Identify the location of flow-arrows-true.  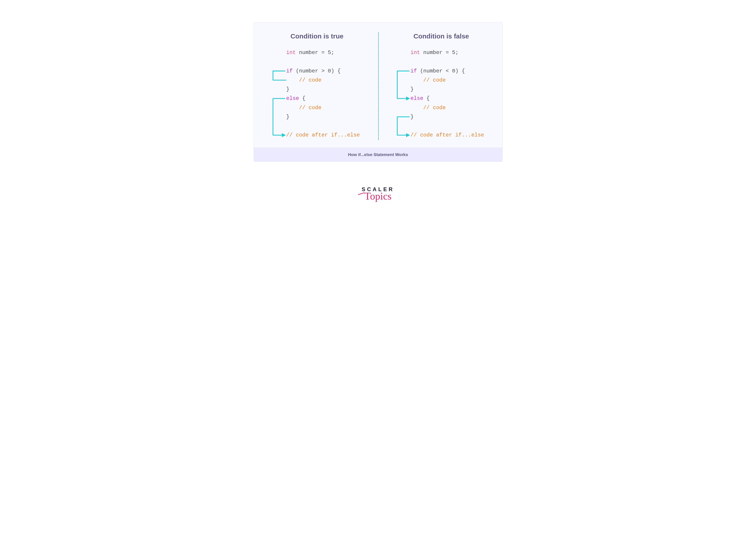
(277, 94).